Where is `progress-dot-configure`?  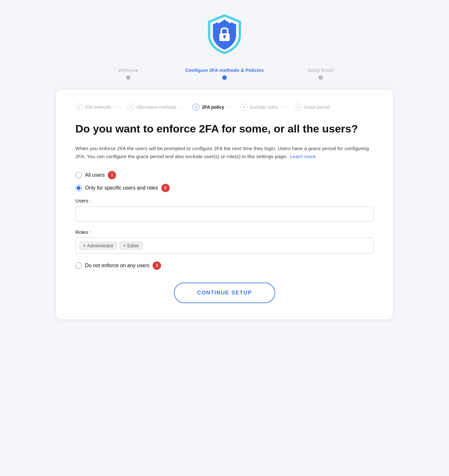 progress-dot-configure is located at coordinates (224, 78).